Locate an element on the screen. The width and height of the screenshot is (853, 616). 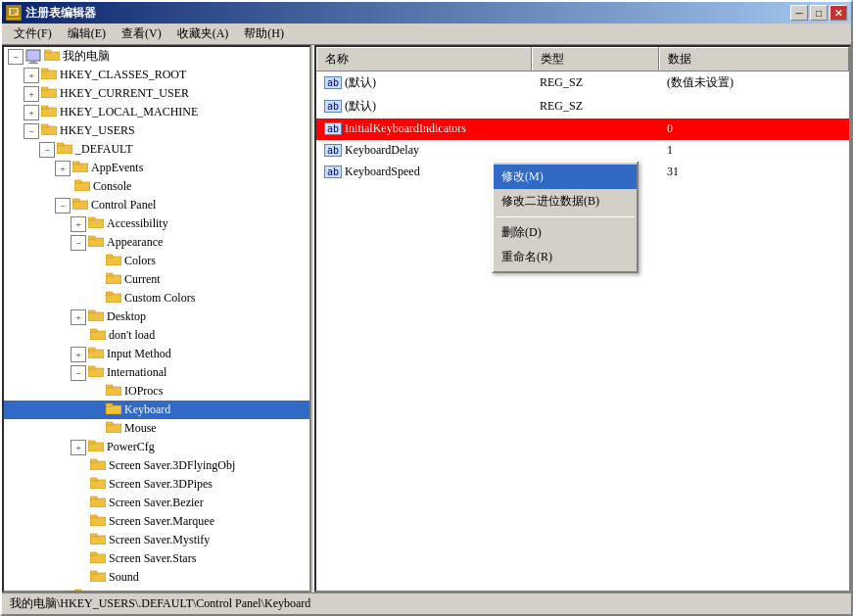
tree-item-label: HKEY_USERS is located at coordinates (98, 131).